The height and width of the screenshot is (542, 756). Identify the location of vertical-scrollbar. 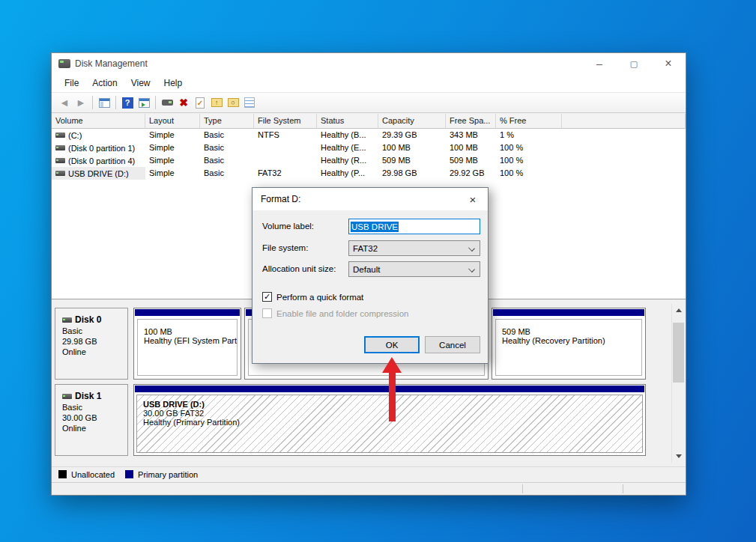
(677, 383).